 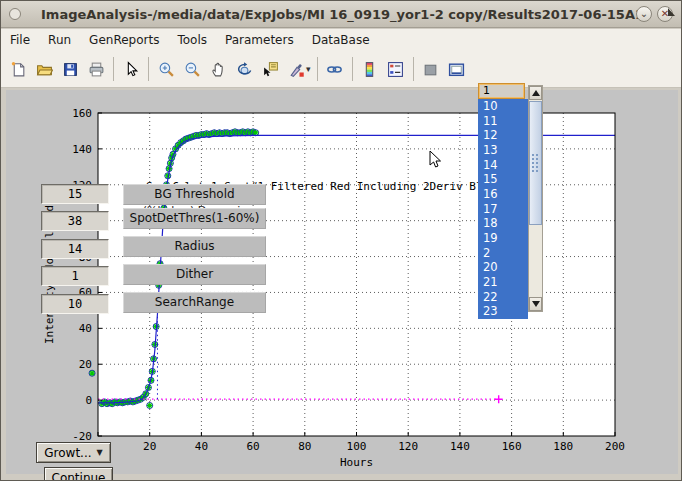 I want to click on print-button, so click(x=96, y=69).